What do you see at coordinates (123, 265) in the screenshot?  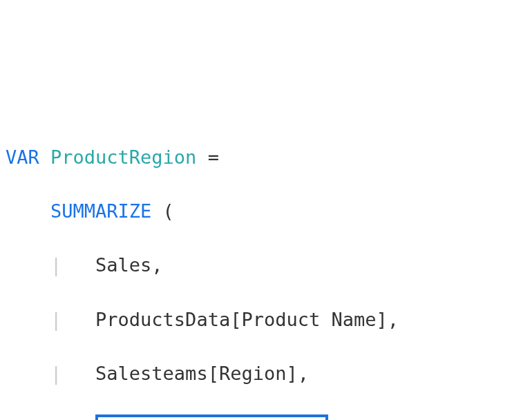 I see `argument: Sales` at bounding box center [123, 265].